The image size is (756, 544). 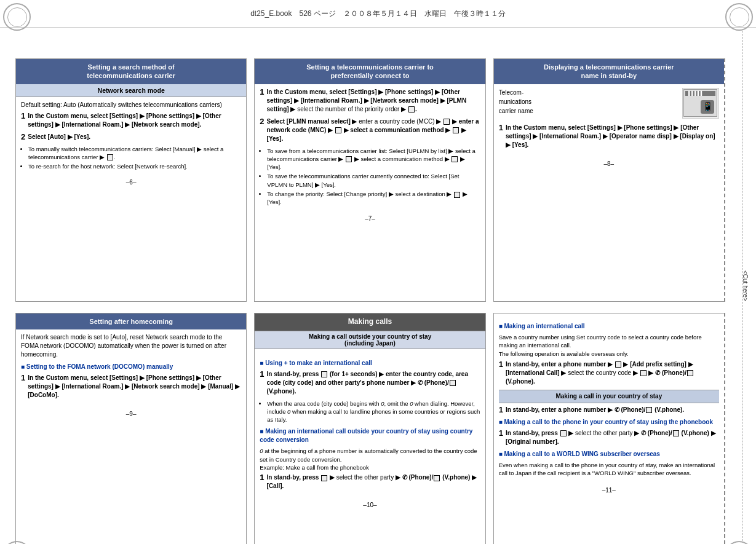 I want to click on intl-outside-intro: 0 at the beginning of a phone number is …, so click(x=370, y=459).